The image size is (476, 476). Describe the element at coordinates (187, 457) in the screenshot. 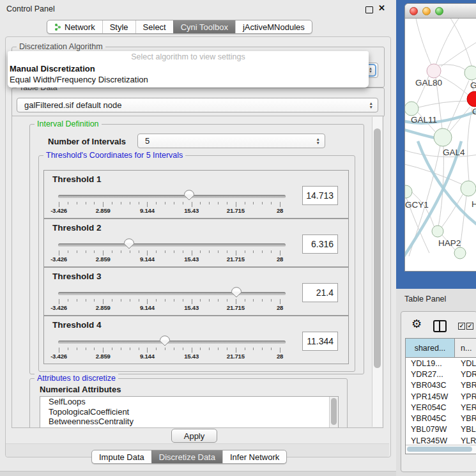

I see `tab-discretize-data: Discretize Data` at that location.